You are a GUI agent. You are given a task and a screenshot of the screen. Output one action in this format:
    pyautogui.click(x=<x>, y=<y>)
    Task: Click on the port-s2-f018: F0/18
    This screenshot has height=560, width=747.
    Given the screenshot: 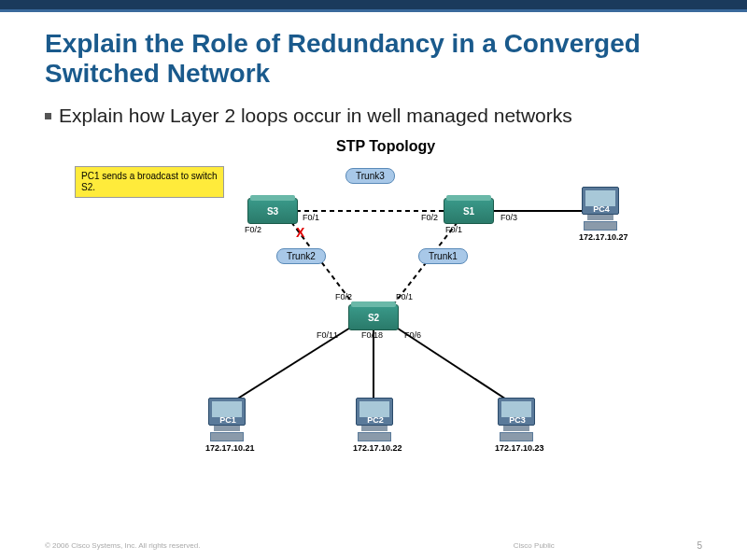 What is the action you would take?
    pyautogui.click(x=372, y=335)
    